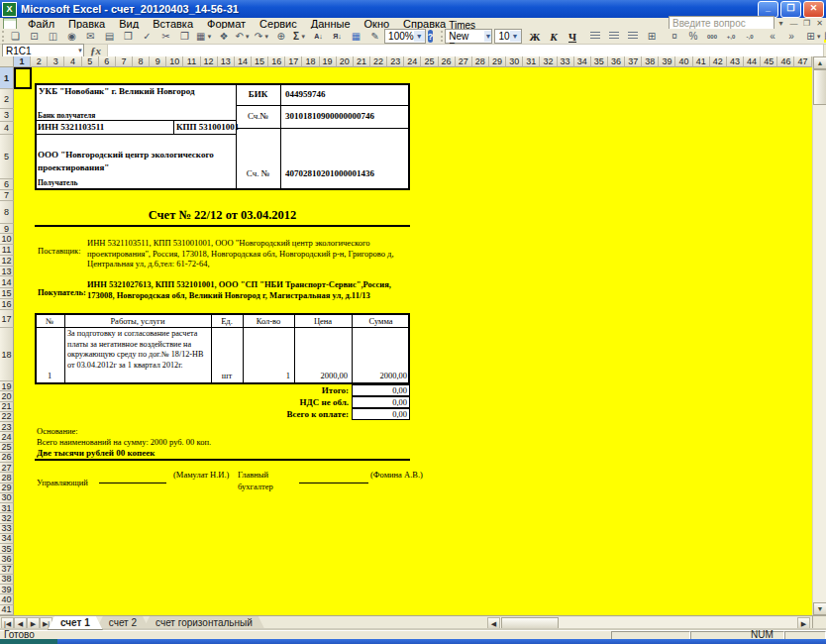  Describe the element at coordinates (16, 36) in the screenshot. I see `new-icon: ❏` at that location.